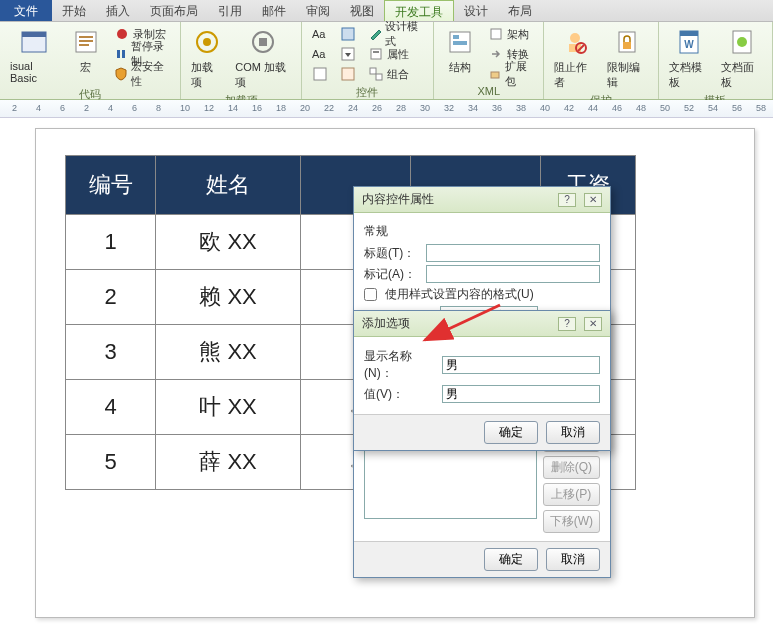  I want to click on tag-input, so click(513, 274).